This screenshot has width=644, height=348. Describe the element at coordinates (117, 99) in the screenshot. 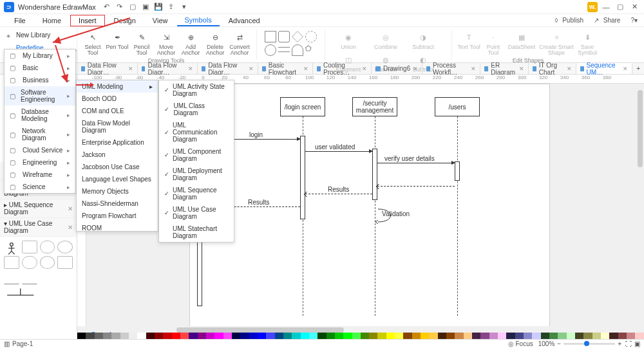

I see `software-eng-item: Booch OOD` at that location.